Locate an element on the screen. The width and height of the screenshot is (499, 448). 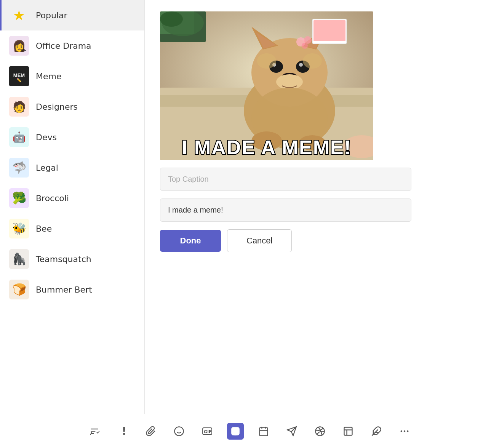
more-options-icon is located at coordinates (405, 431).